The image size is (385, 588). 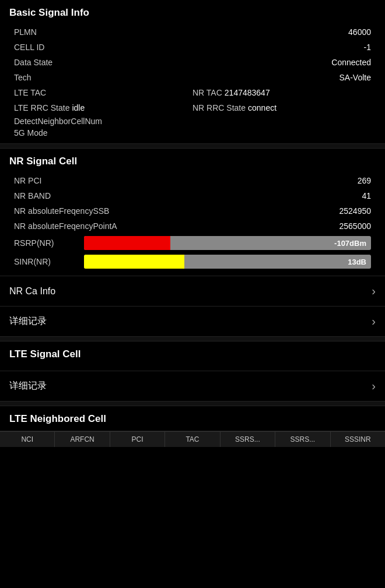 I want to click on col-tac: TAC, so click(x=192, y=439).